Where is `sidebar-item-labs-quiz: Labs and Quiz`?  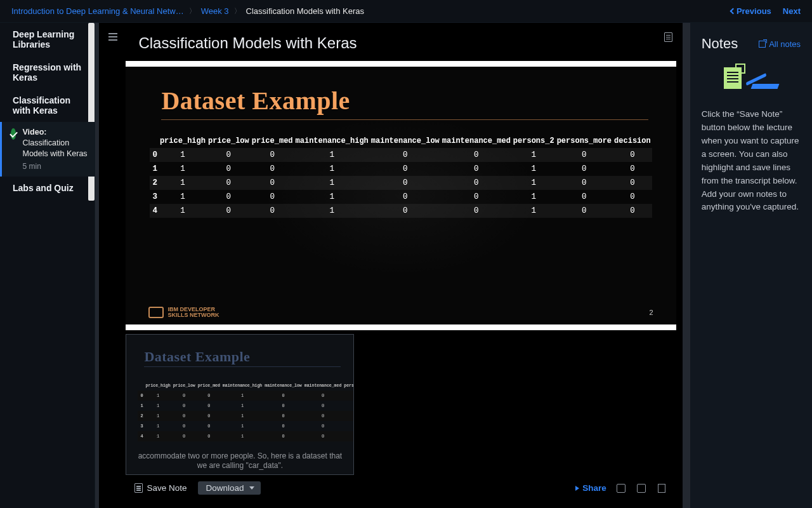 sidebar-item-labs-quiz: Labs and Quiz is located at coordinates (47, 188).